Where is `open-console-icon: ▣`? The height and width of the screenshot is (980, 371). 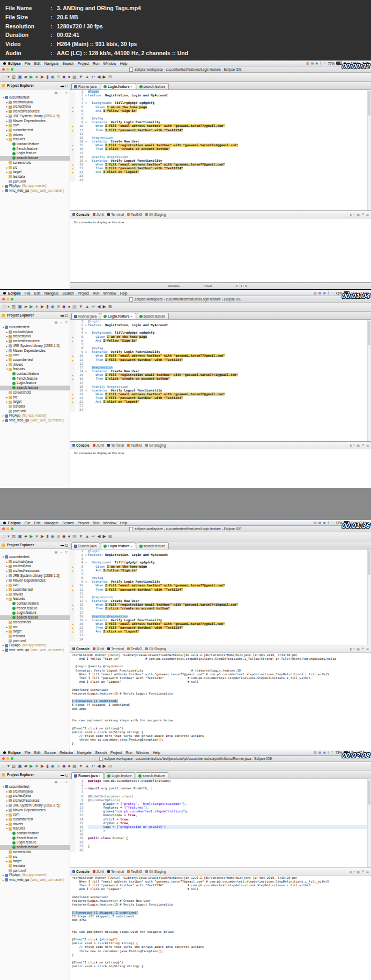
open-console-icon: ▣ is located at coordinates (20, 537).